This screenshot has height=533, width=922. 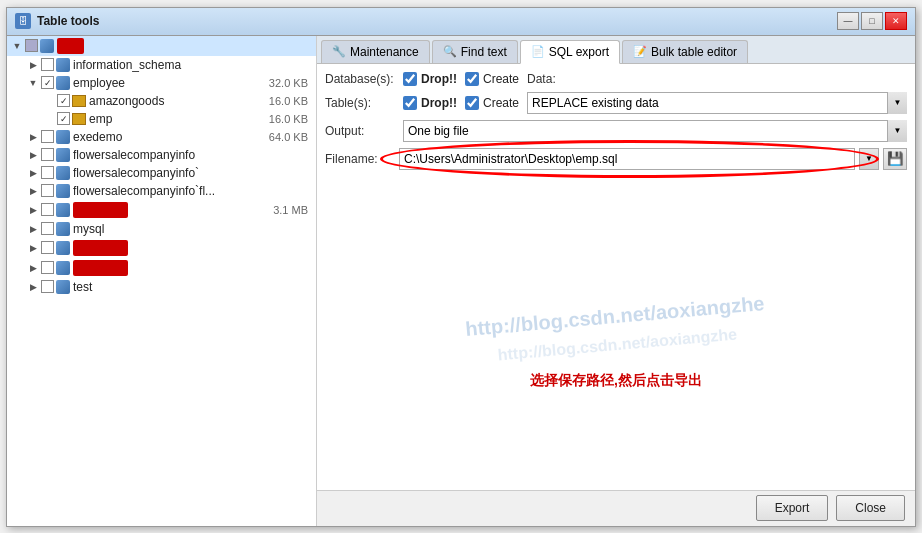 What do you see at coordinates (33, 268) in the screenshot?
I see `expand-arrow-redacted3: ▶` at bounding box center [33, 268].